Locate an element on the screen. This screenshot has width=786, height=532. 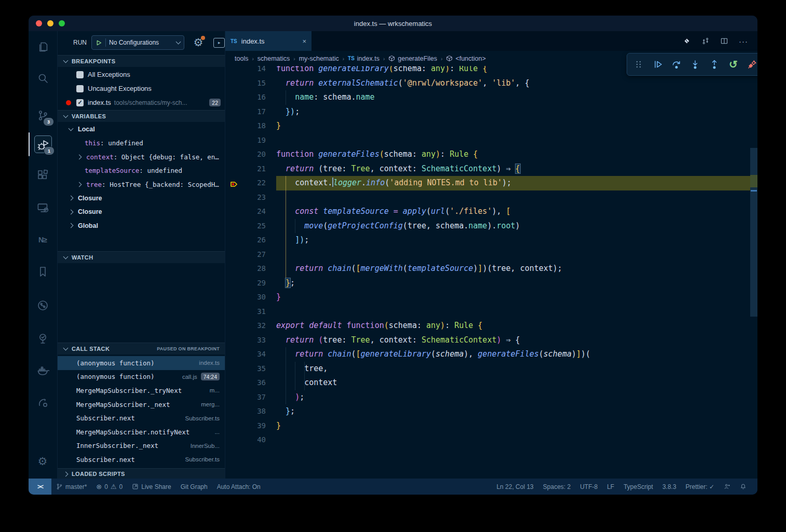
code-line-26: 26 ]); is located at coordinates (488, 240).